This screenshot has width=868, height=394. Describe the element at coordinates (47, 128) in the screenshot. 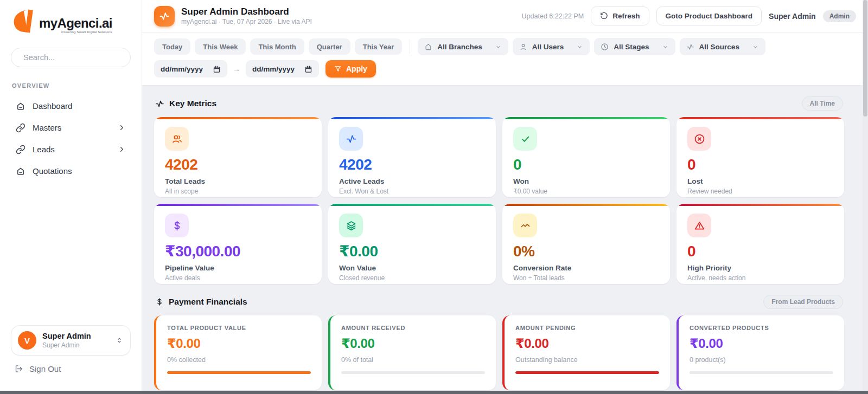

I see `sidebar-item-label: Masters` at that location.